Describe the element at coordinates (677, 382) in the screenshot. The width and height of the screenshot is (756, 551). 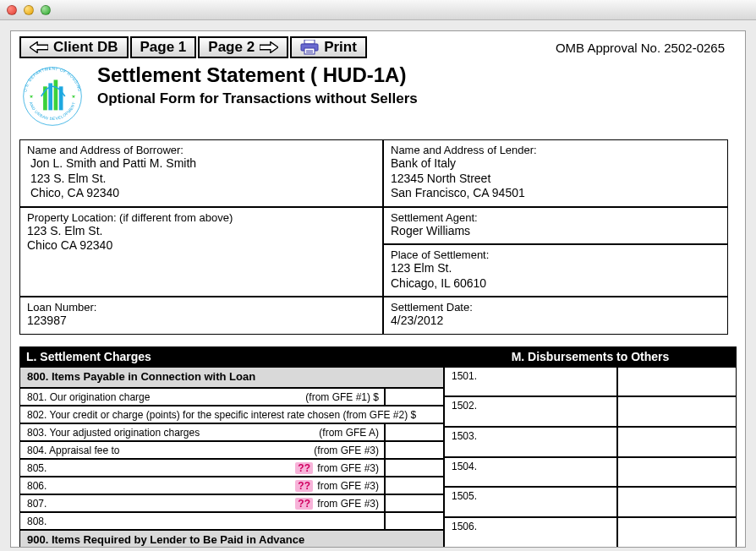
I see `disb-1501-amt` at that location.